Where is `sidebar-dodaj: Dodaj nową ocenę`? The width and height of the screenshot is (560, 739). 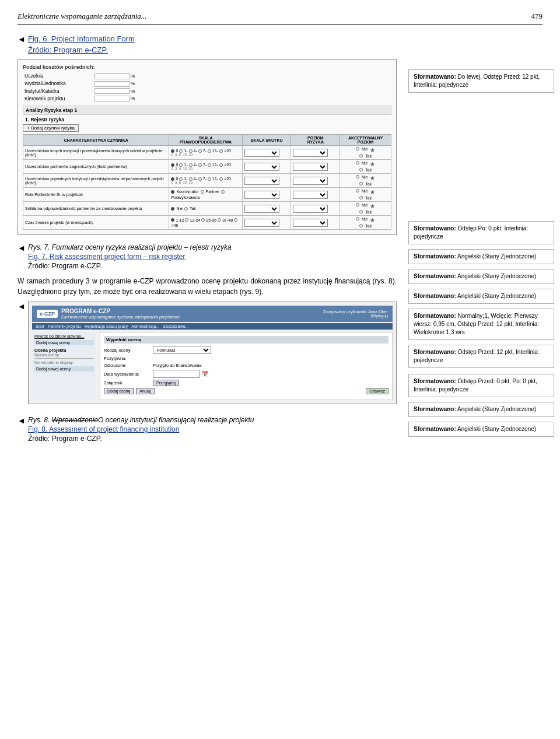 sidebar-dodaj: Dodaj nową ocenę is located at coordinates (64, 343).